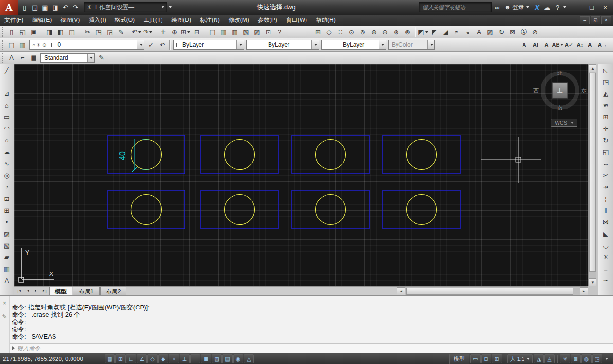 The width and height of the screenshot is (613, 364). I want to click on match-properties-icon: ✎, so click(121, 32).